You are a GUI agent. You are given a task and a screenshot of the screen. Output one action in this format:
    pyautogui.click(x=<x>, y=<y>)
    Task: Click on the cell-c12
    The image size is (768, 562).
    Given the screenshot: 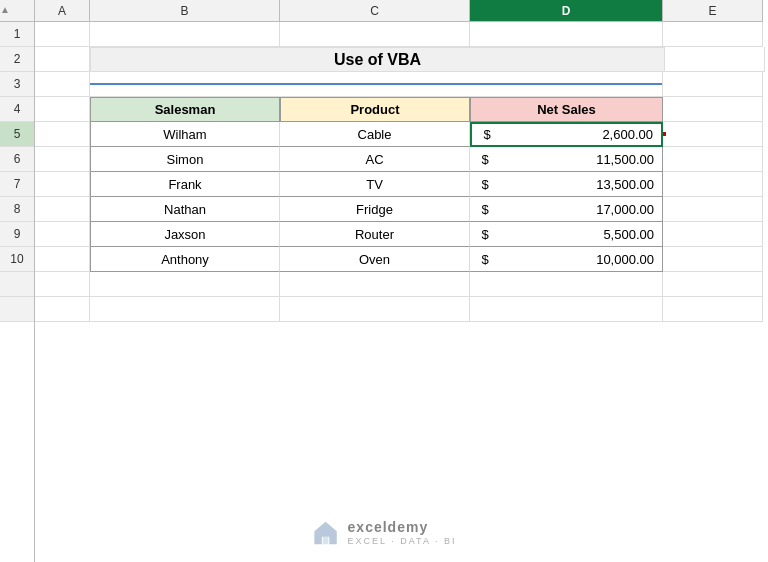 What is the action you would take?
    pyautogui.click(x=375, y=310)
    